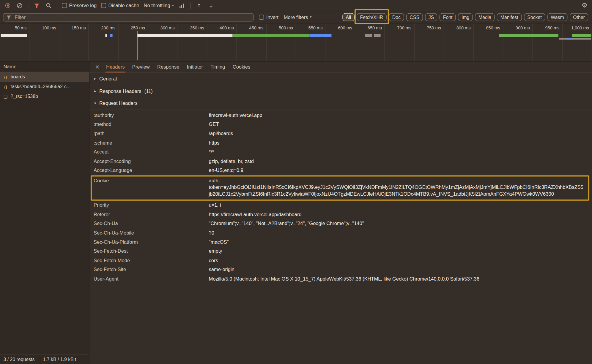  What do you see at coordinates (371, 17) in the screenshot?
I see `filter-pill-fetch-xhr: Fetch/XHR` at bounding box center [371, 17].